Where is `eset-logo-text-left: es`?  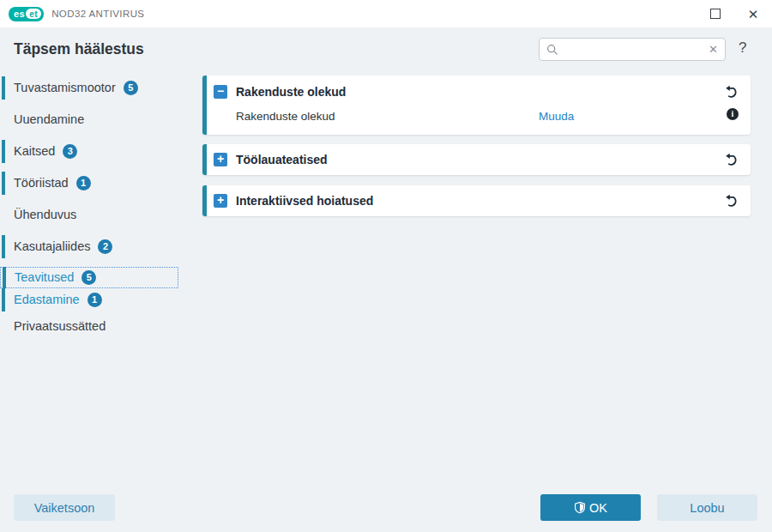
eset-logo-text-left: es is located at coordinates (19, 14).